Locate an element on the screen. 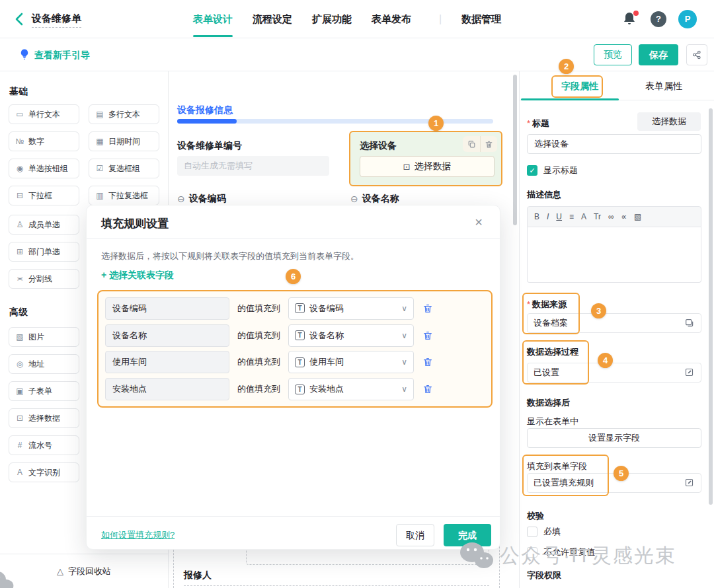 The width and height of the screenshot is (714, 588). show-title-checkbox-row: ✓ 显示标题 is located at coordinates (553, 170).